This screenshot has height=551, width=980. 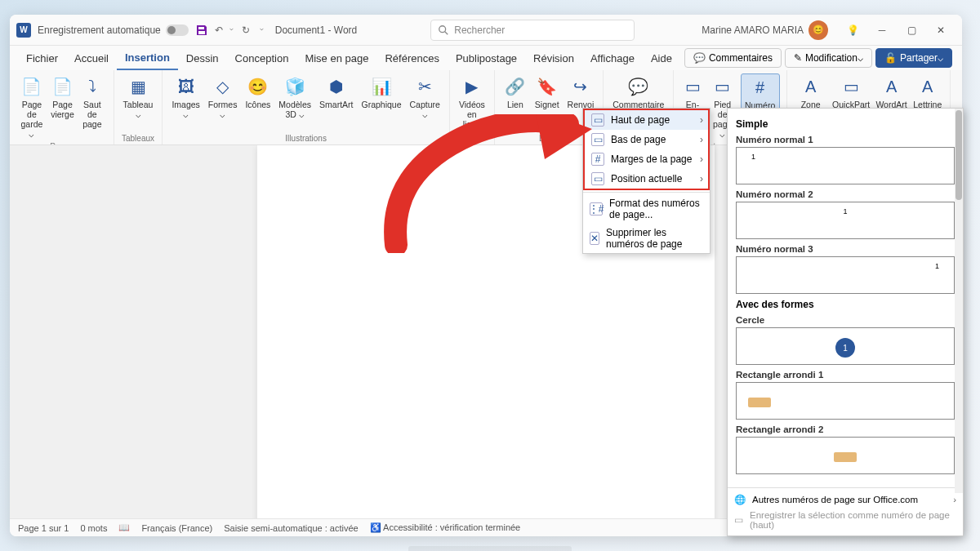 I want to click on page-bottom-icon: ▭, so click(x=598, y=140).